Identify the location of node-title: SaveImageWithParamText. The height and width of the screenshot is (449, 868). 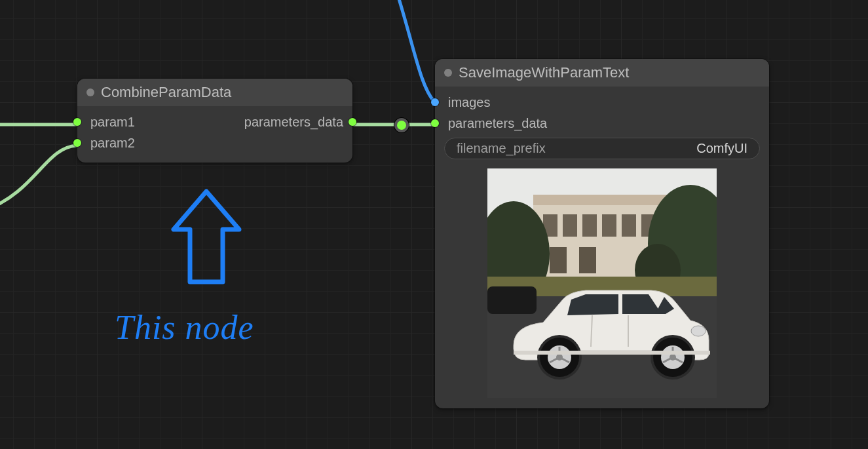
(544, 73).